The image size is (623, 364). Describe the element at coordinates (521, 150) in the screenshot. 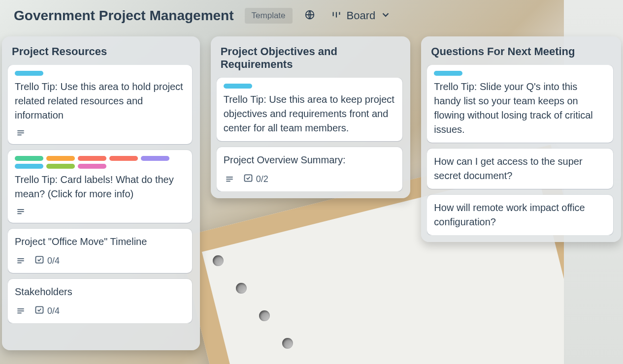

I see `cards-container: Trello Tip: Slide your Q's into this han…` at that location.